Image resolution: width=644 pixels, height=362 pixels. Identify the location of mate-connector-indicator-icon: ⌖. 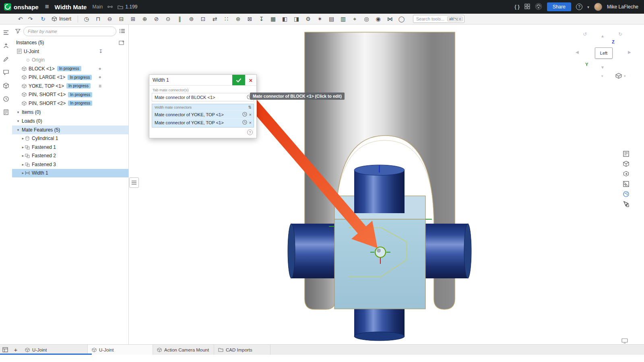
(100, 69).